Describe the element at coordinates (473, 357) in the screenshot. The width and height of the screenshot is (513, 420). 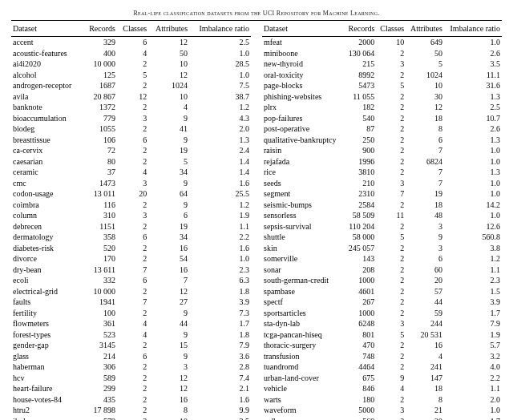
I see `cell-imb: 3.2` at that location.